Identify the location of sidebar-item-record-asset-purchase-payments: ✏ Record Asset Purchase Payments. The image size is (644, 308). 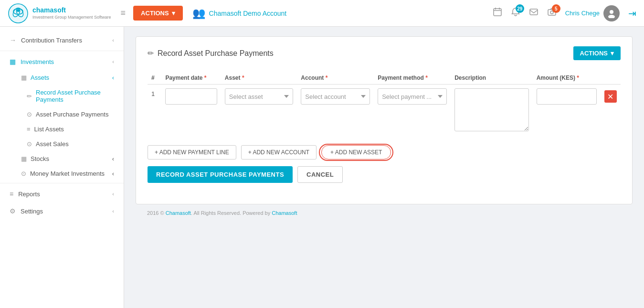
(75, 96).